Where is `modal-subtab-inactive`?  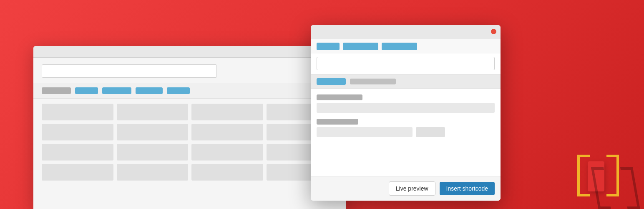
modal-subtab-inactive is located at coordinates (373, 82).